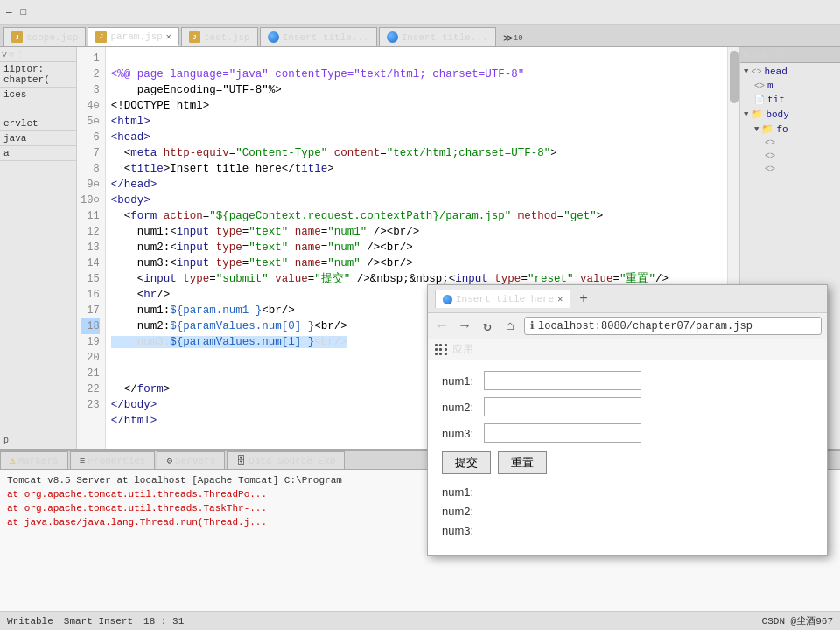  What do you see at coordinates (790, 121) in the screenshot?
I see `outline-tree: ▼ <> head <> m 📄 tit ▼ 📁 body` at bounding box center [790, 121].